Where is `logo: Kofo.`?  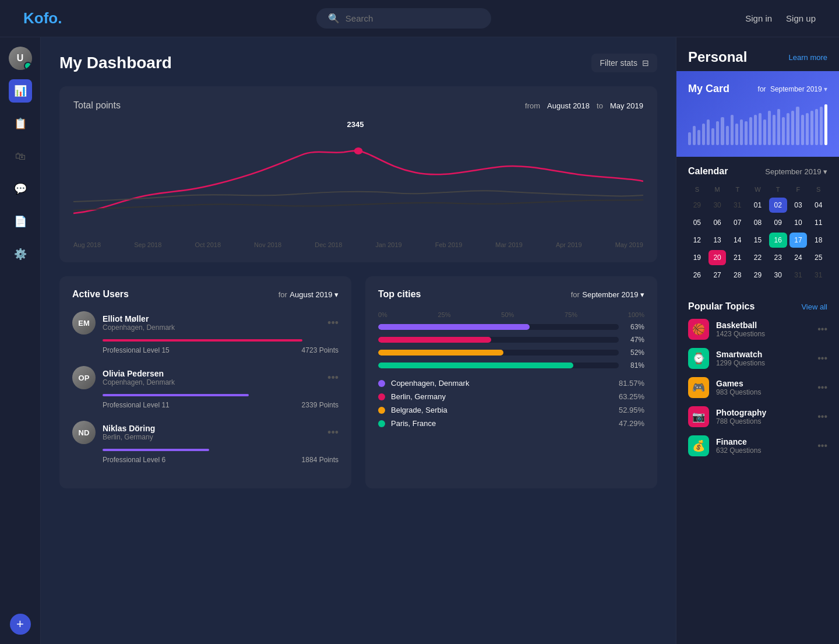
logo: Kofo. is located at coordinates (43, 19).